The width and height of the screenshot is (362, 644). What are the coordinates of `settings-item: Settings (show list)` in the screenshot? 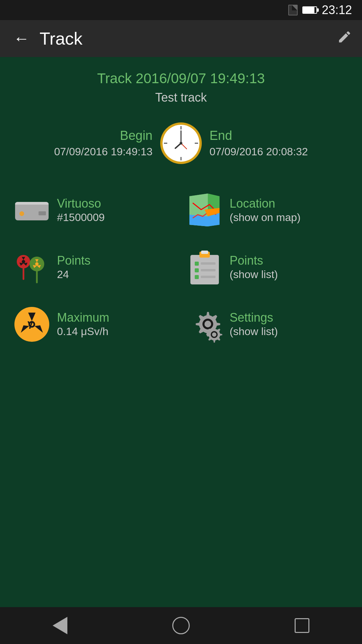 It's located at (267, 324).